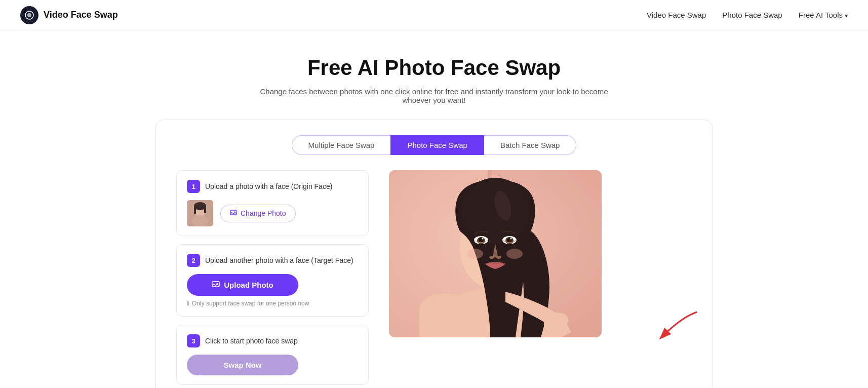  Describe the element at coordinates (272, 213) in the screenshot. I see `step-1-content: Change Photo` at that location.